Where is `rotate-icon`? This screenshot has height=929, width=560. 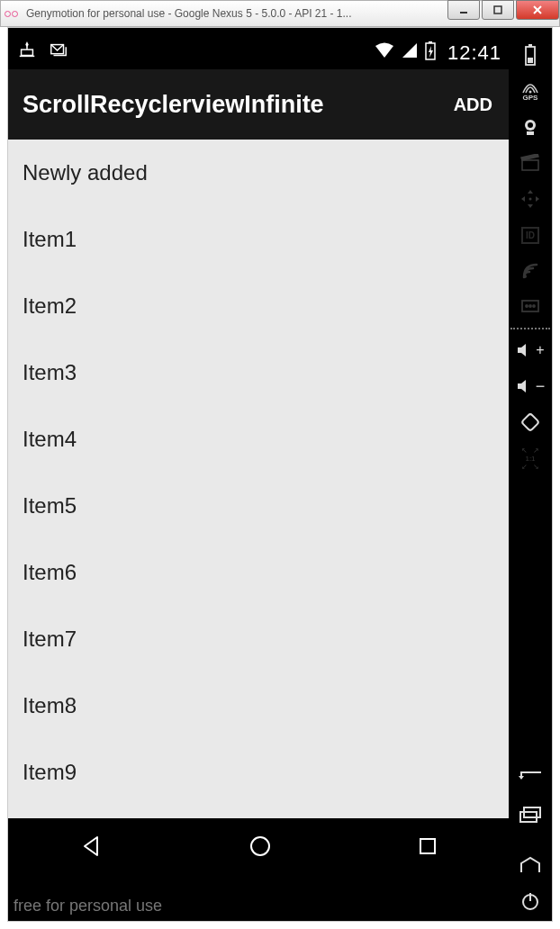
rotate-icon is located at coordinates (530, 422).